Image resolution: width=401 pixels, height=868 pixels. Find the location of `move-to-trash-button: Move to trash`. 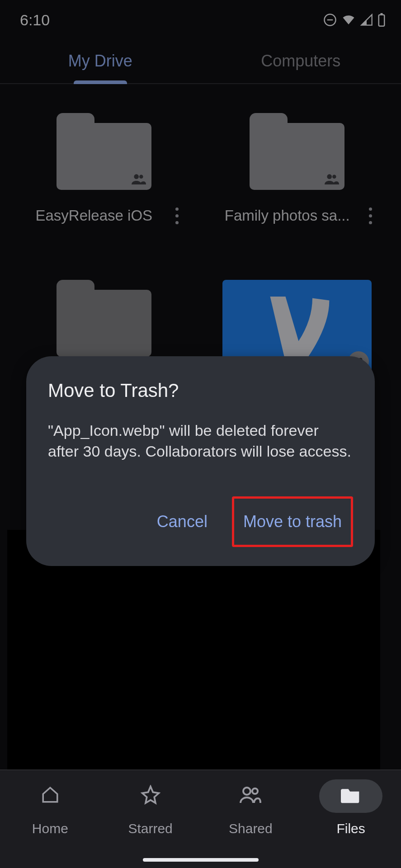

move-to-trash-button: Move to trash is located at coordinates (292, 522).